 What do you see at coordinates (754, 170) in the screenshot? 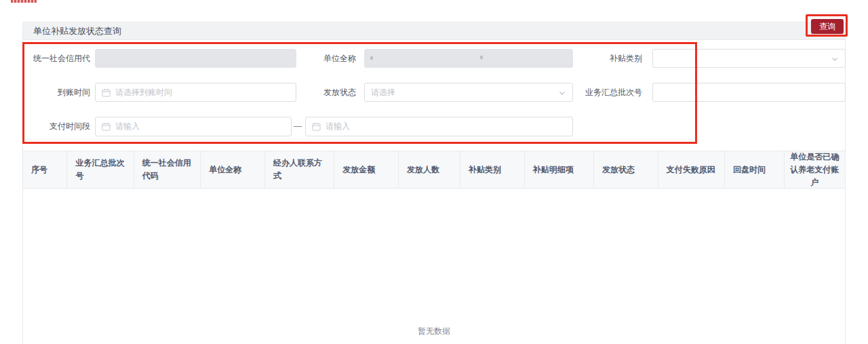
I see `column-header-return-time: 回盘时间` at bounding box center [754, 170].